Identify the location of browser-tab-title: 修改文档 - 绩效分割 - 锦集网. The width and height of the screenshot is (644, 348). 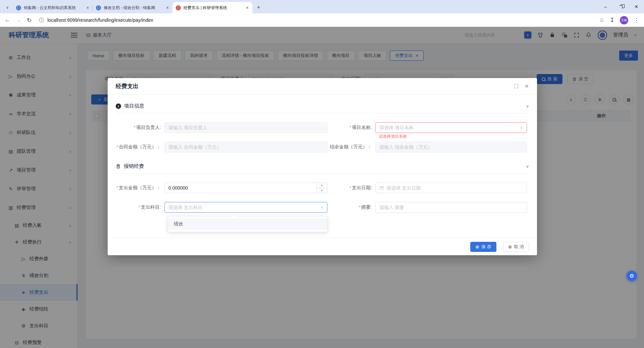
(133, 8).